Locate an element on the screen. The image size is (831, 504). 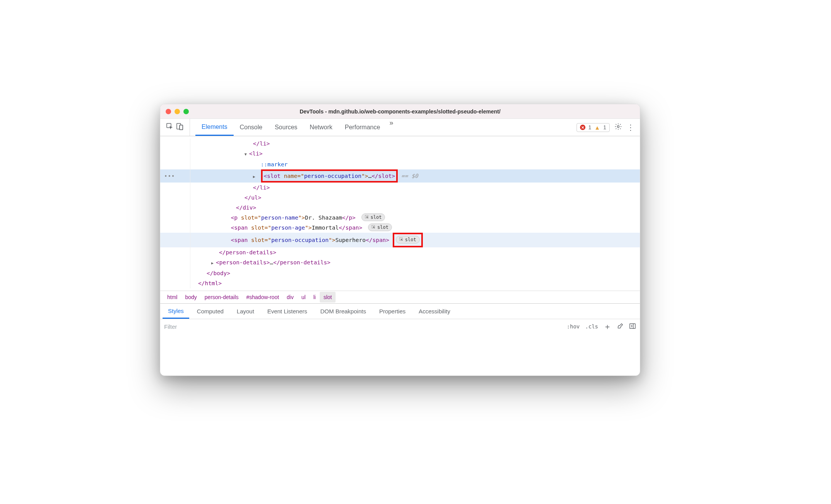
subtab-layout: Layout is located at coordinates (246, 311).